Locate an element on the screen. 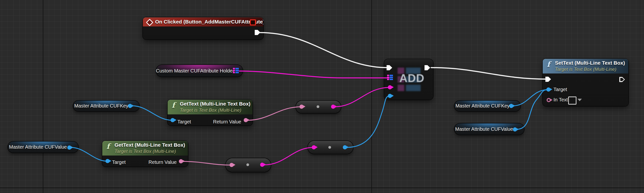 The height and width of the screenshot is (193, 644). wire-string-conv1-to-add-key is located at coordinates (362, 97).